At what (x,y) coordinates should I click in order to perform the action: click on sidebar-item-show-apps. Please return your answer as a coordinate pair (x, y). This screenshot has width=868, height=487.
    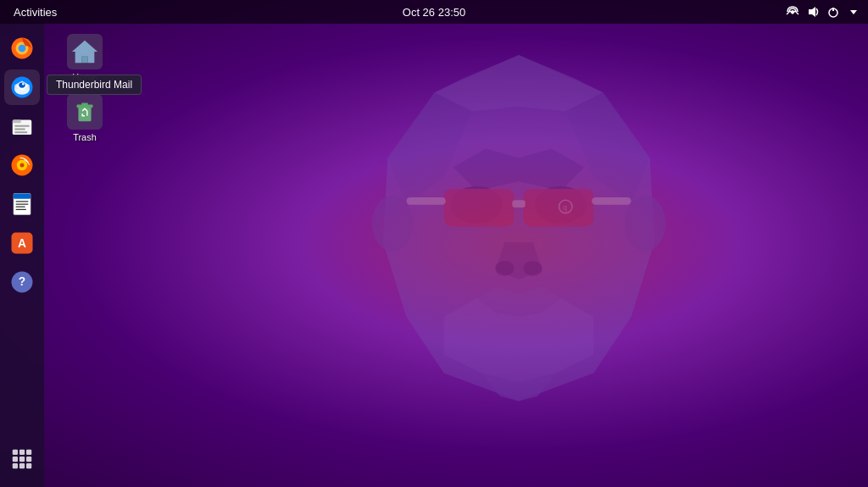
    Looking at the image, I should click on (22, 459).